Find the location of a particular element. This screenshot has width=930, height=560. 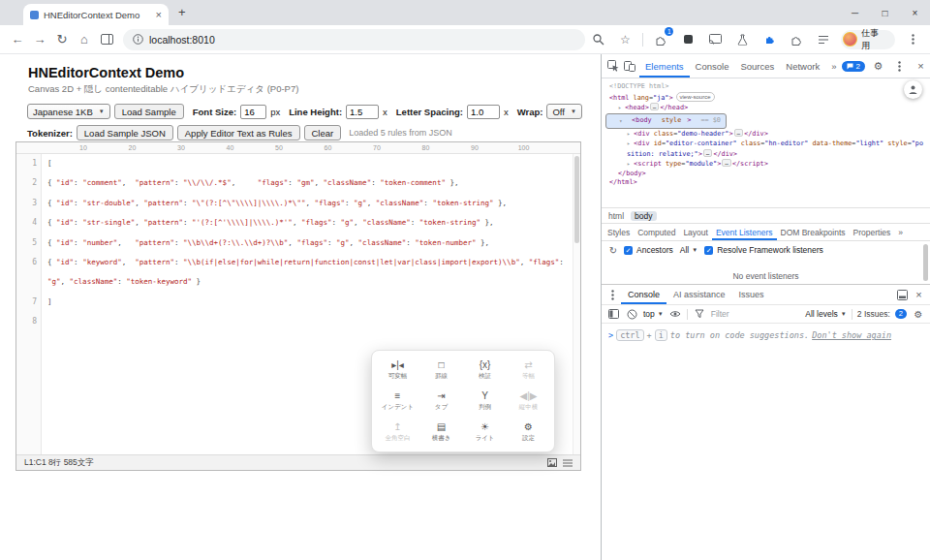

wrap-select: Off▼ is located at coordinates (564, 111).